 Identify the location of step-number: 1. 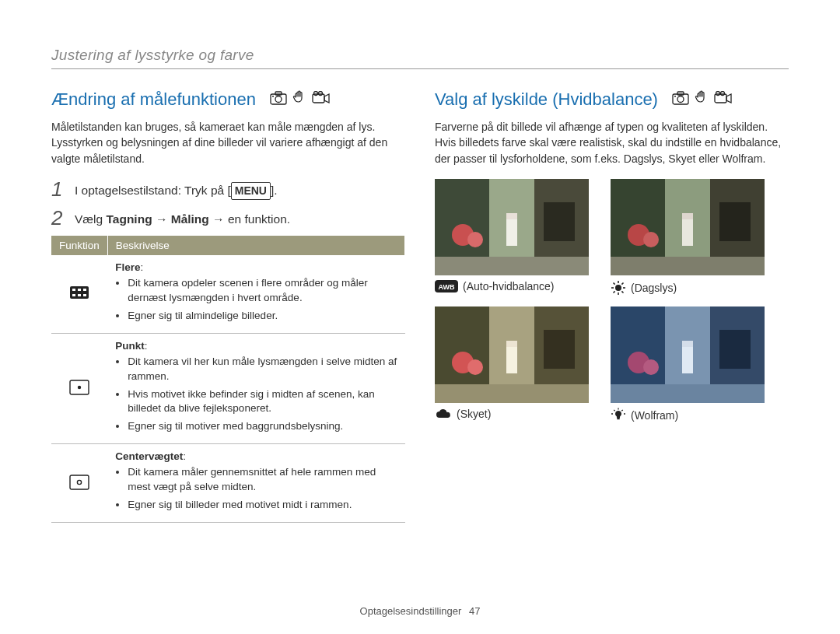
(59, 190).